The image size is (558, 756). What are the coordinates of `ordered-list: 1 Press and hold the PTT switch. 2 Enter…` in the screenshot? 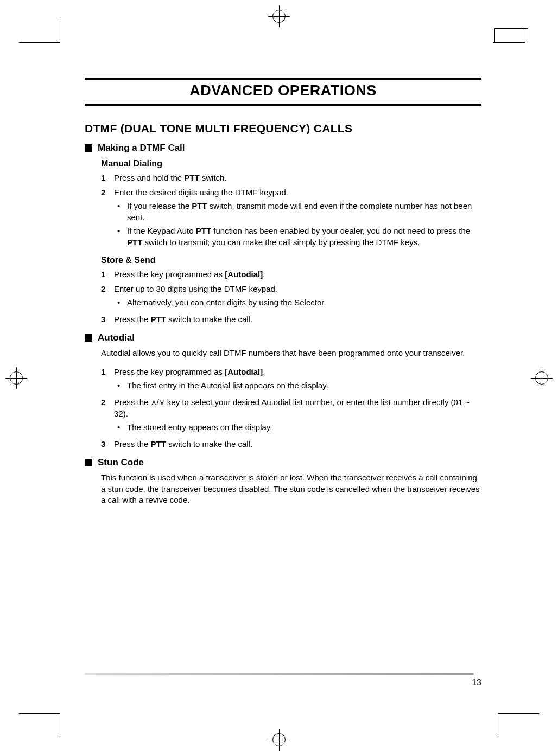 It's located at (291, 211).